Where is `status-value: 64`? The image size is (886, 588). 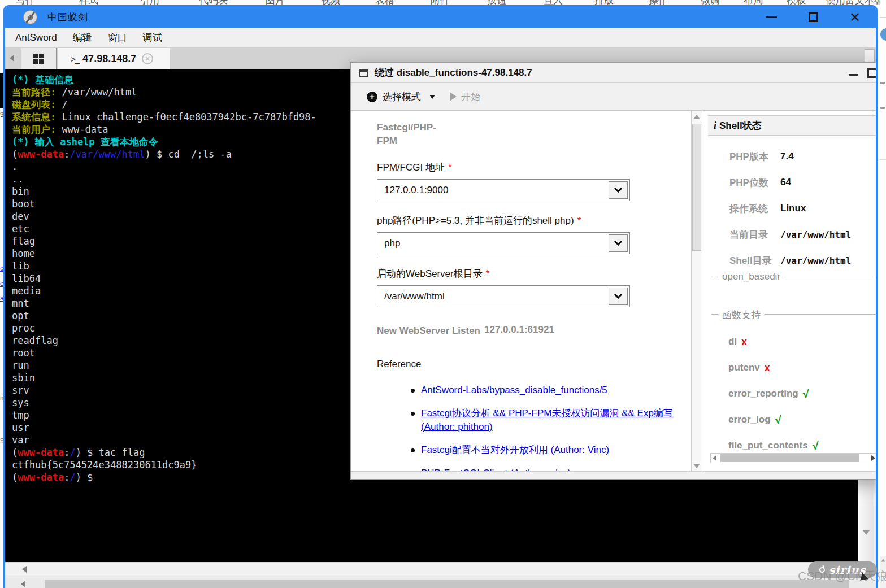 status-value: 64 is located at coordinates (785, 182).